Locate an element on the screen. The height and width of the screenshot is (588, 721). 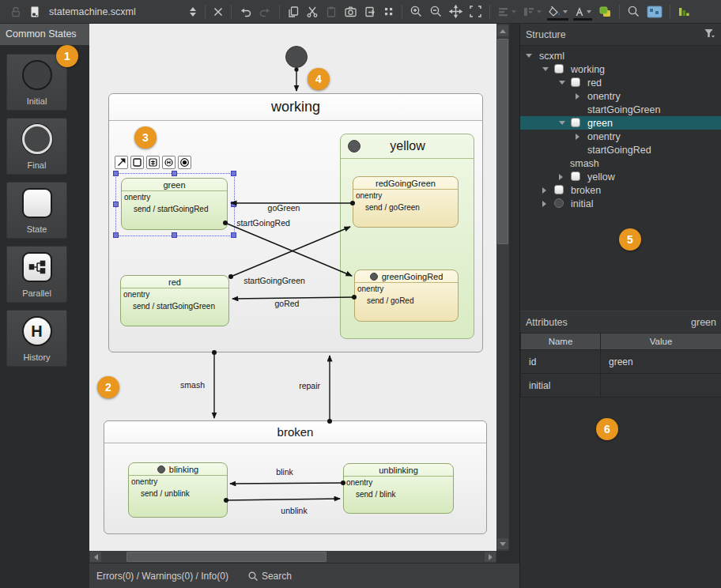
tree-item-yellow: yellow is located at coordinates (621, 177).